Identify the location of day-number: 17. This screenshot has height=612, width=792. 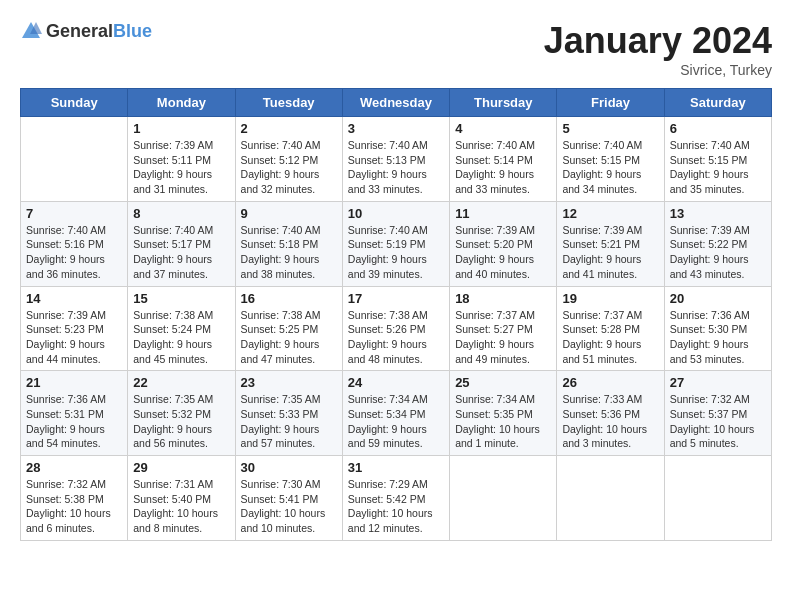
(396, 298).